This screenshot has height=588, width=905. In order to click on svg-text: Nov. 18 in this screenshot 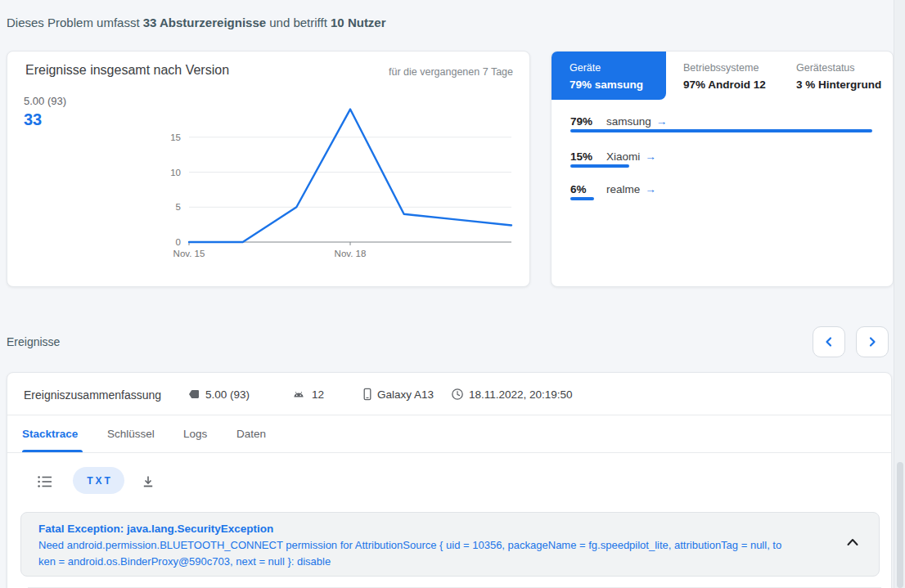, I will do `click(350, 254)`.